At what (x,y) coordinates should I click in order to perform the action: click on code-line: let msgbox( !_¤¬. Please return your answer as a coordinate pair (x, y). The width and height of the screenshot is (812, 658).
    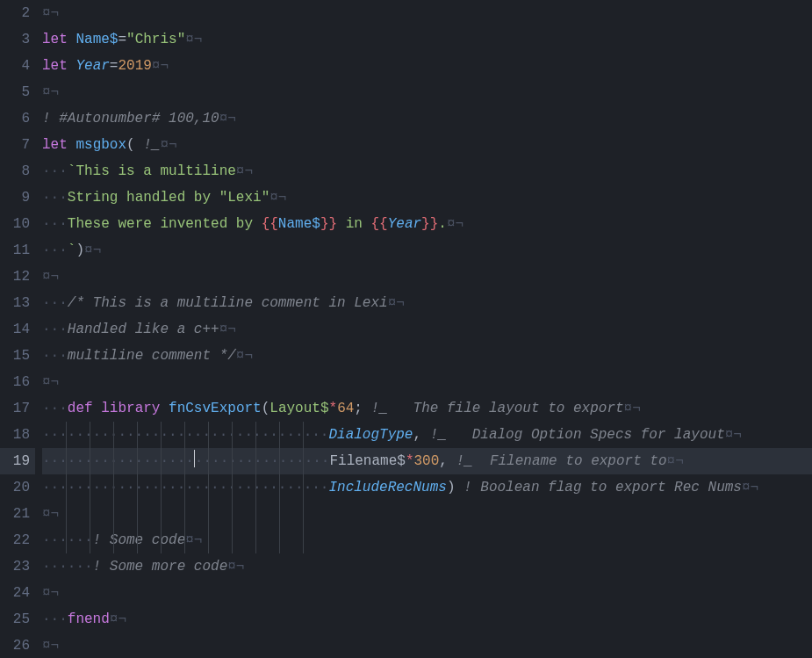
    Looking at the image, I should click on (427, 145).